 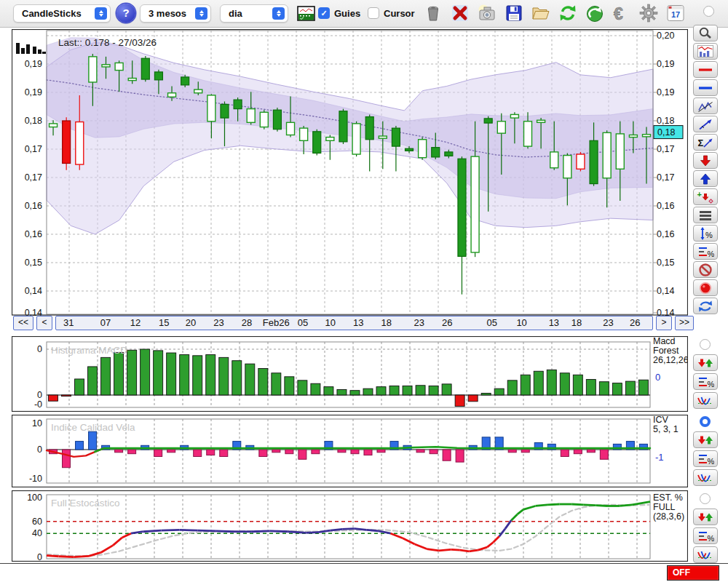 What do you see at coordinates (126, 13) in the screenshot?
I see `help-button: ?` at bounding box center [126, 13].